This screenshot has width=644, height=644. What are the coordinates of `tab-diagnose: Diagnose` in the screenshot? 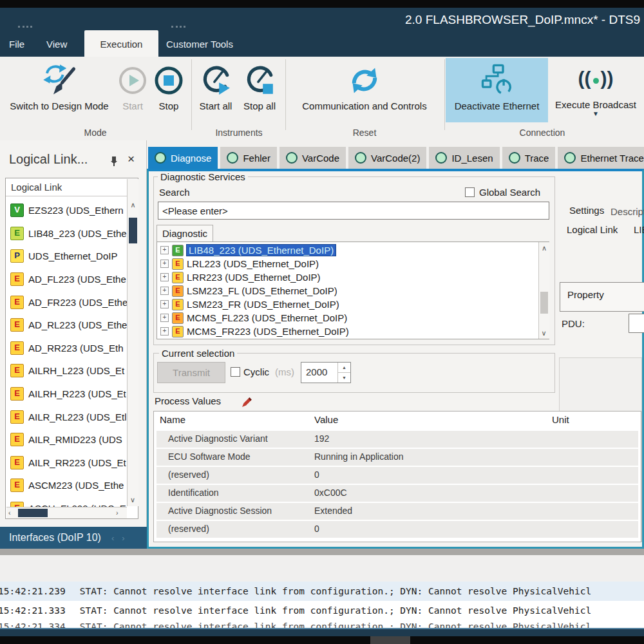 It's located at (183, 158).